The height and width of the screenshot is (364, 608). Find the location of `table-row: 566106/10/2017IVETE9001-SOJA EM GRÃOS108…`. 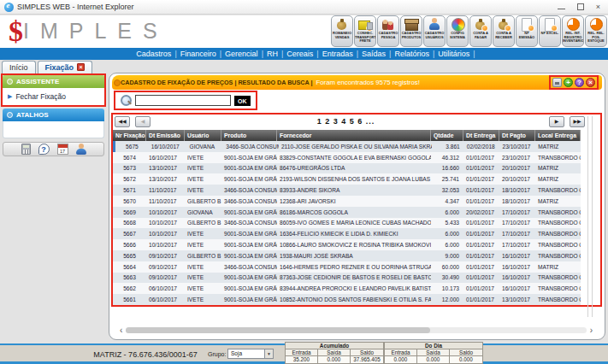

table-row: 566106/10/2017IVETE9001-SOJA EM GRÃOS108… is located at coordinates (347, 299).